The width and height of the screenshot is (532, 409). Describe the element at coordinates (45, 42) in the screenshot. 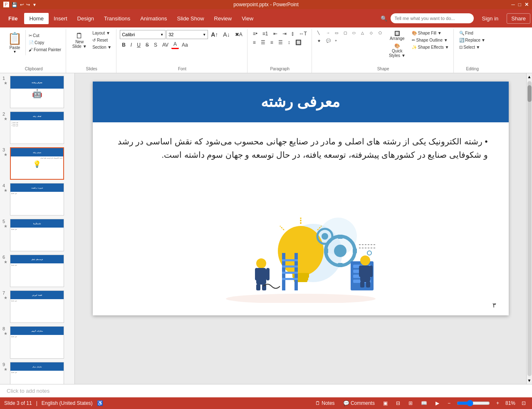

I see `copy-button: 📄 Copy` at that location.